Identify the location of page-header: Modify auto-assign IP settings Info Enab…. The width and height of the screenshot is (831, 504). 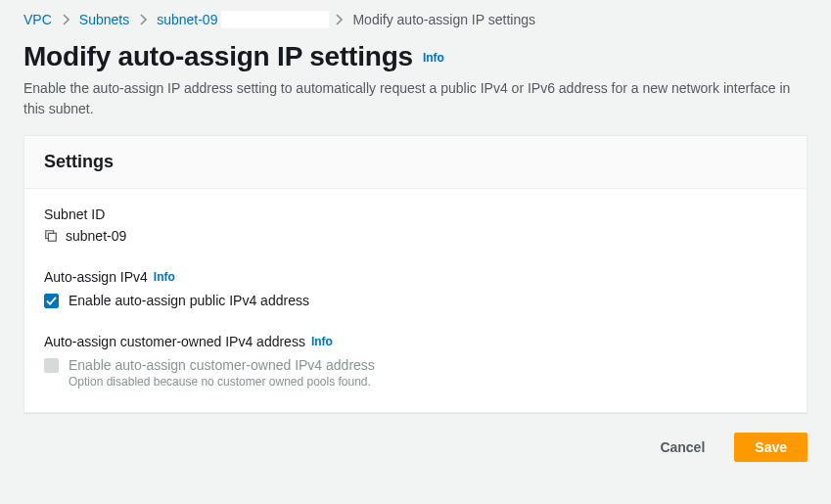
(415, 80).